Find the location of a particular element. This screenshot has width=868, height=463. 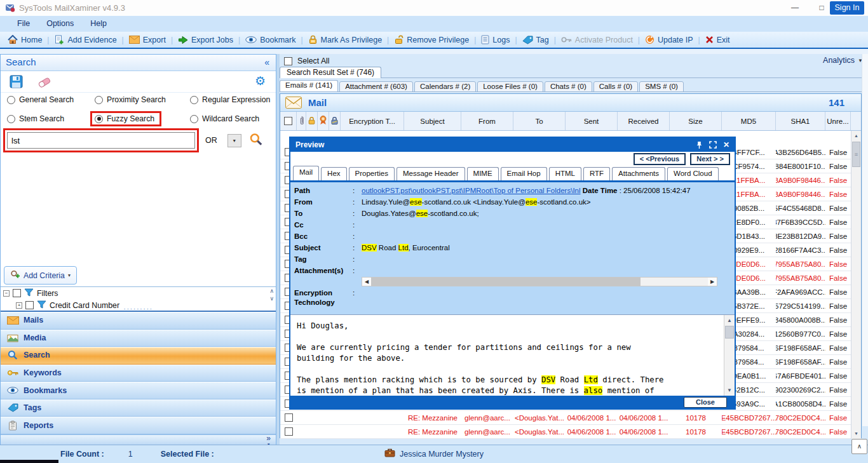

search-input is located at coordinates (101, 140).